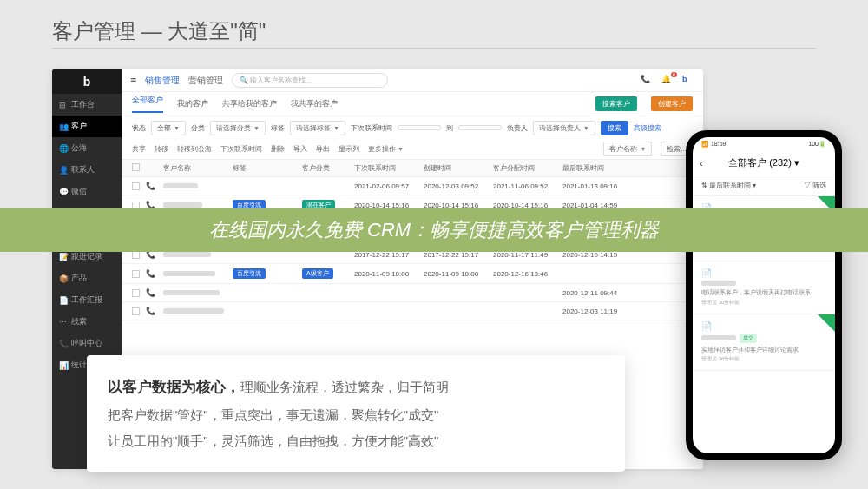 Image resolution: width=868 pixels, height=489 pixels. Describe the element at coordinates (87, 191) in the screenshot. I see `sidebar-item-4: 💬微信` at that location.